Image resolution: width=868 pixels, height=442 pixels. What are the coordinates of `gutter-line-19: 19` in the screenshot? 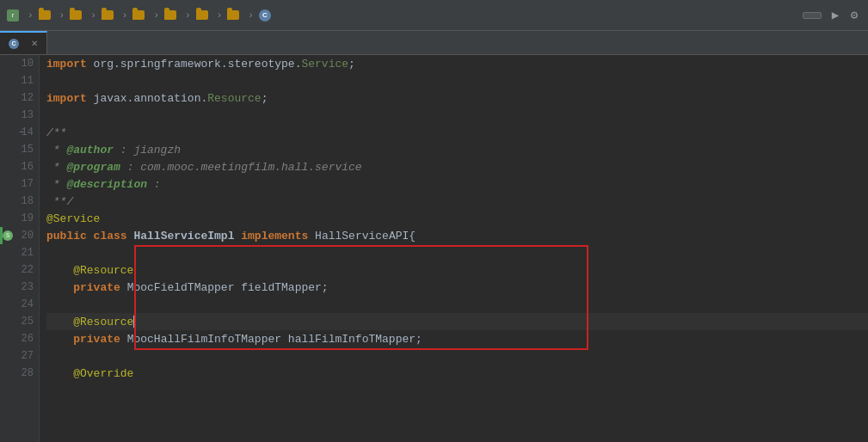 It's located at (19, 218).